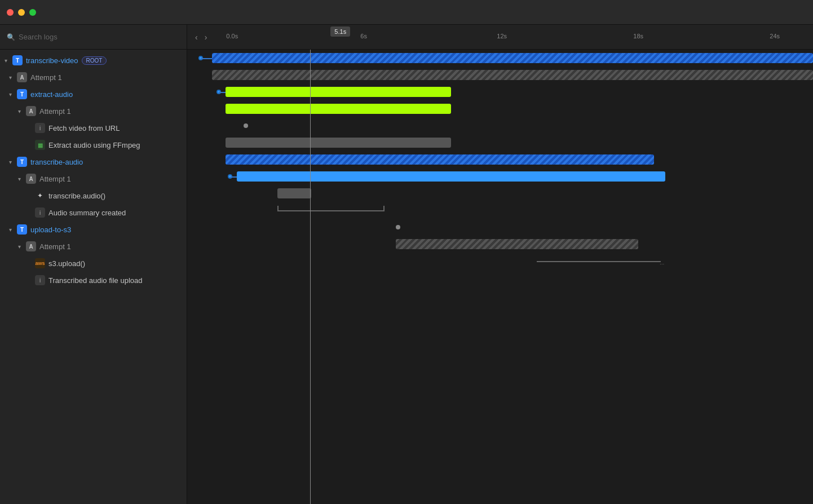  Describe the element at coordinates (638, 36) in the screenshot. I see `ruler-label: 18s` at that location.